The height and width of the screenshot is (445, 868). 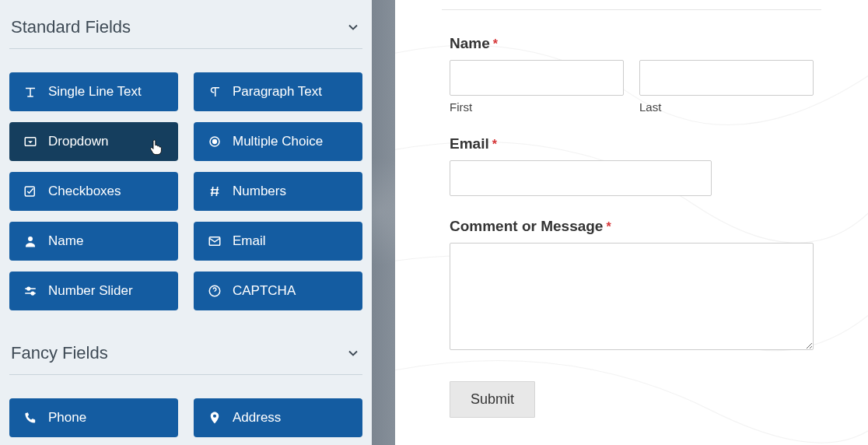 What do you see at coordinates (277, 92) in the screenshot?
I see `field-label: Paragraph Text` at bounding box center [277, 92].